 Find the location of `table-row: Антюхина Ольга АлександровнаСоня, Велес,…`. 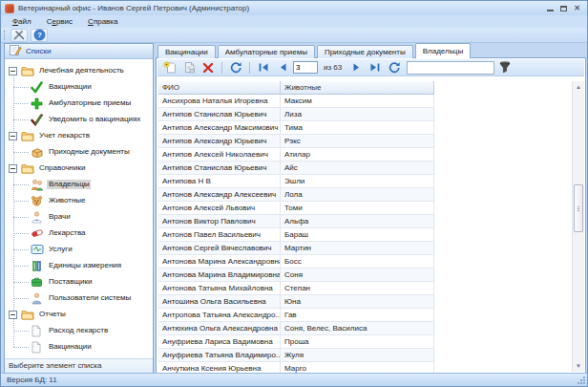

table-row: Антюхина Ольга АлександровнаСоня, Велес,… is located at coordinates (297, 329).